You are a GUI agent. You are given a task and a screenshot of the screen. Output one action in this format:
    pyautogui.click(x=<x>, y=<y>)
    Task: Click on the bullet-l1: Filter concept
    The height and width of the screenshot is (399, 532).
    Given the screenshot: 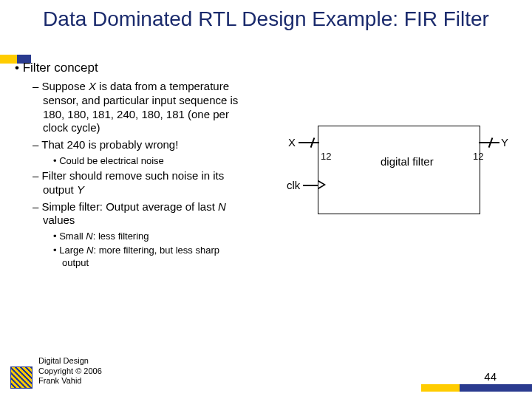 What is the action you would take?
    pyautogui.click(x=266, y=68)
    